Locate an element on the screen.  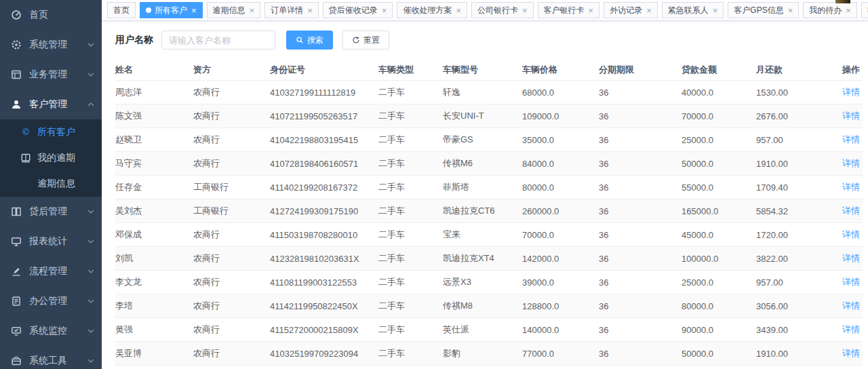
sidebar-subitem: 逾期信息 is located at coordinates (51, 184).